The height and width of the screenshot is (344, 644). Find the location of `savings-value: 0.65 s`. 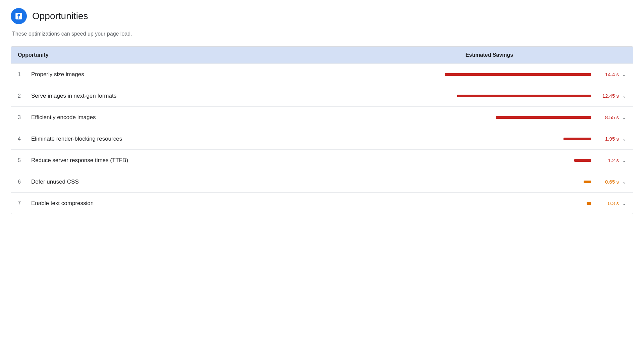

savings-value: 0.65 s is located at coordinates (607, 182).